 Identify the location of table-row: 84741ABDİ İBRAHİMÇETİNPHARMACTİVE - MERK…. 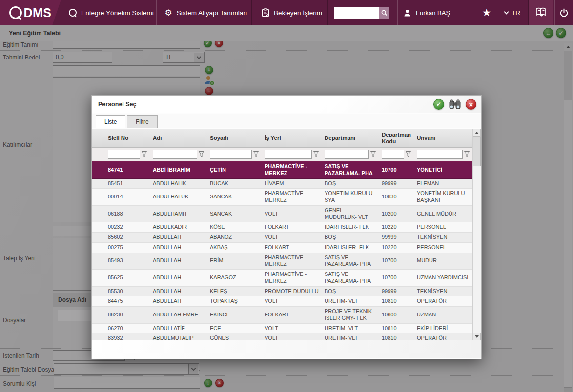
(282, 171).